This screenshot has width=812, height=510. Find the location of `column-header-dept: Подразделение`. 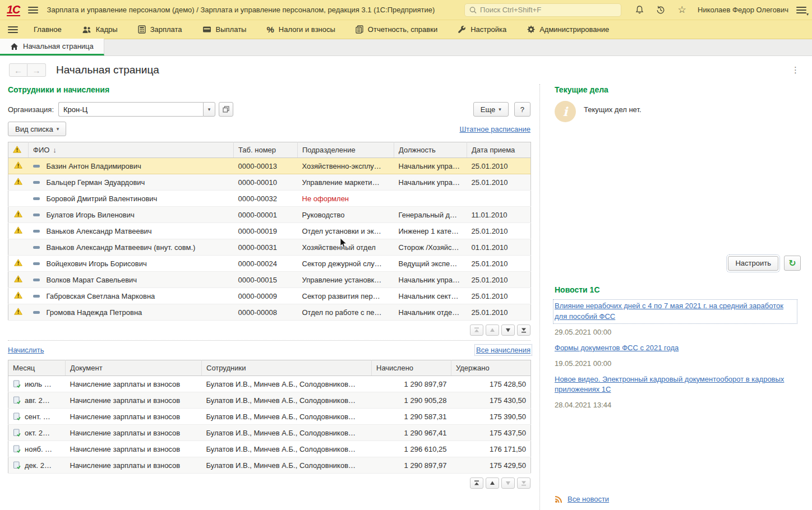

column-header-dept: Подразделение is located at coordinates (346, 150).